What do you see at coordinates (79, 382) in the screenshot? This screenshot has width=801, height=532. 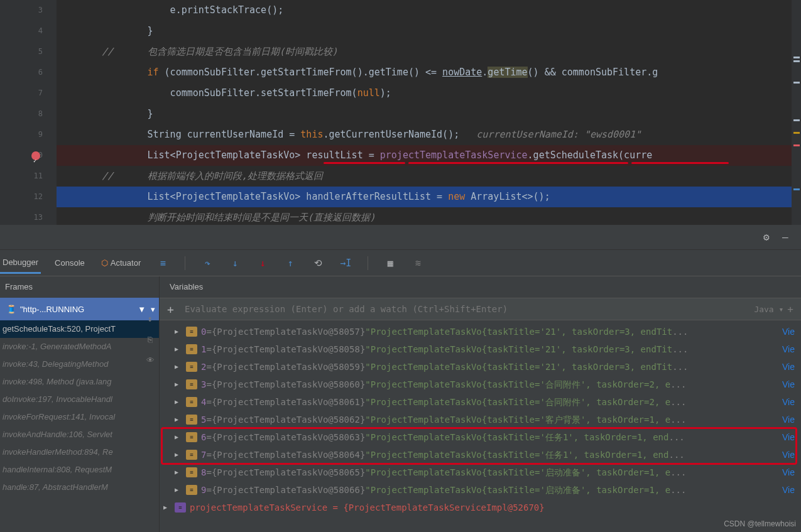 I see `stack-frame: invoke:498, Method (java.lang` at bounding box center [79, 382].